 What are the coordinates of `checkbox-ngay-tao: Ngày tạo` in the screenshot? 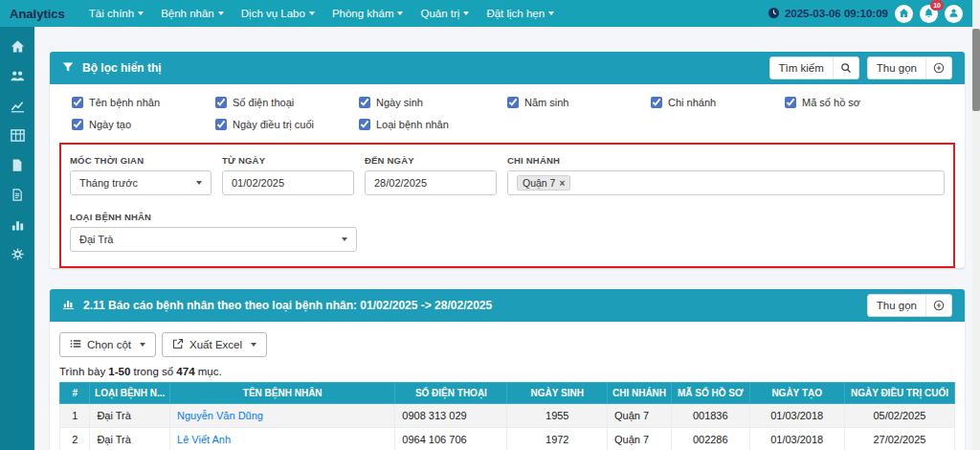 It's located at (144, 124).